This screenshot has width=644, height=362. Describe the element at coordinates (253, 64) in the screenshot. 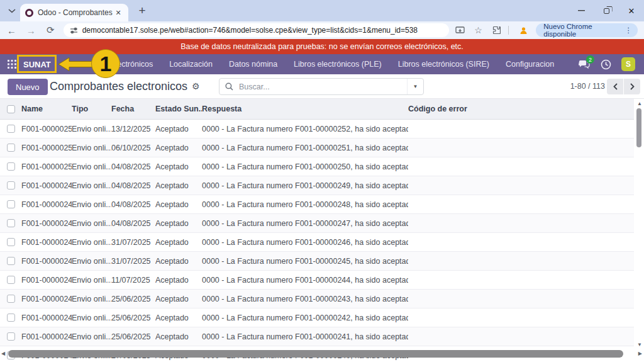

I see `menubar-item: Datos nómina` at that location.